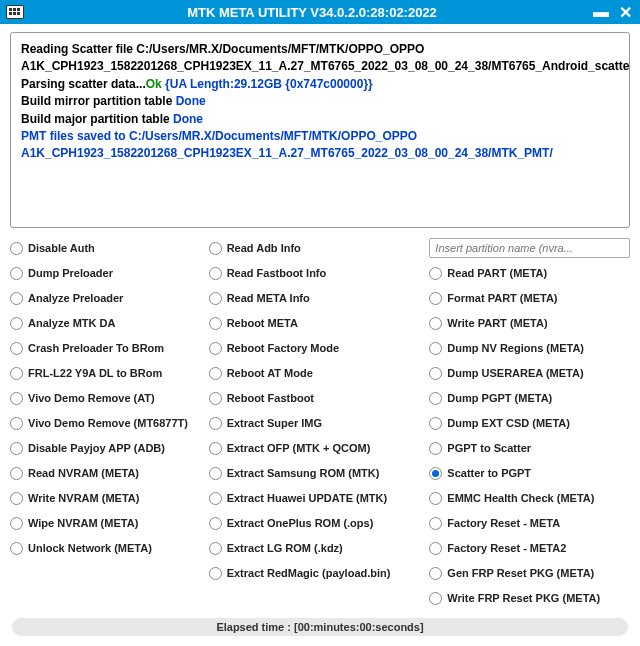  Describe the element at coordinates (92, 398) in the screenshot. I see `option-label: Vivo Demo Remove (AT)` at that location.